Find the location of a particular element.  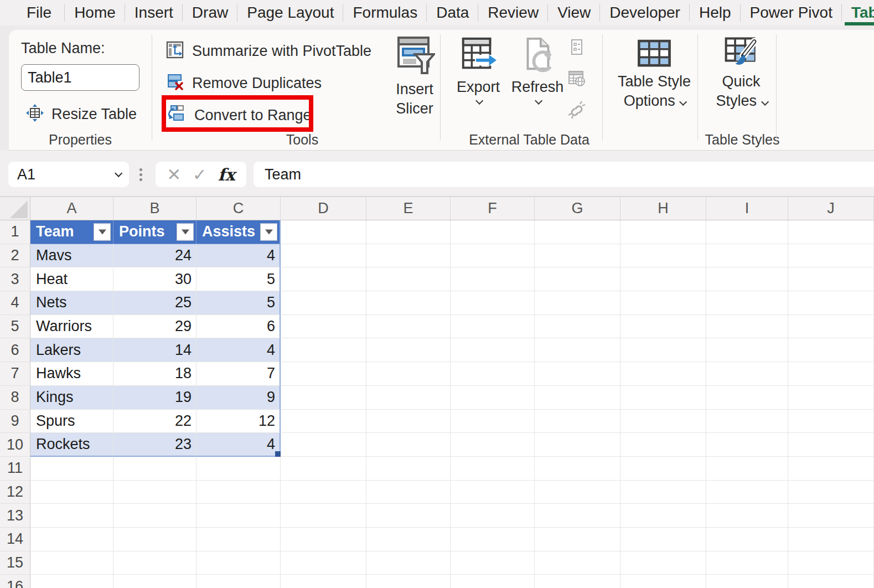

cell-C15 is located at coordinates (239, 564).